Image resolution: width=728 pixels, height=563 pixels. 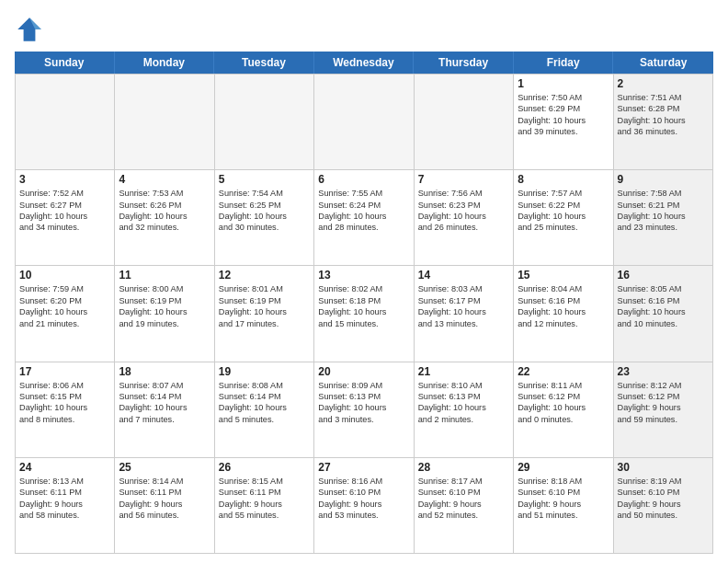 I want to click on calendar-cell: 16Sunrise: 8:05 AMSunset: 6:16 PMDayligh…, so click(x=664, y=314).